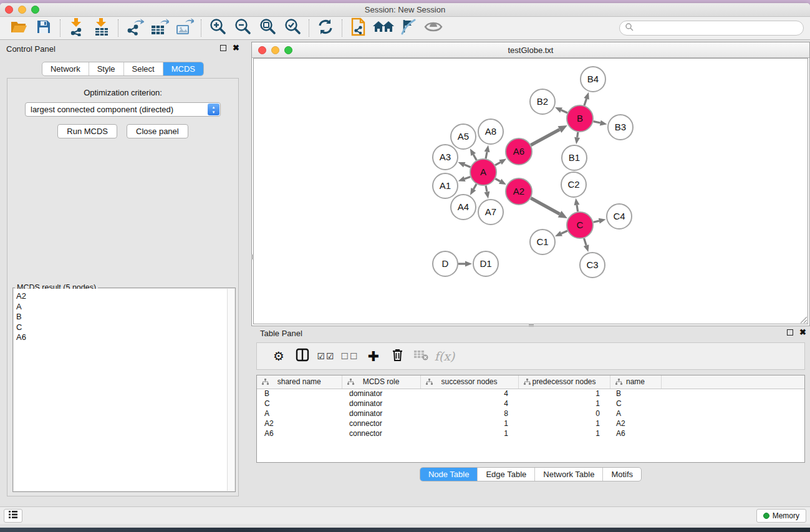 This screenshot has width=810, height=532. I want to click on add-column-icon: ✚, so click(374, 357).